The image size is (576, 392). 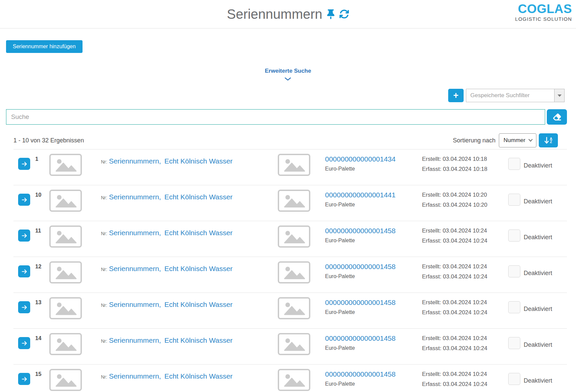 What do you see at coordinates (290, 378) in the screenshot?
I see `table-row: 15 Nr:Seriennummern,Echt Kölnisch Wasser…` at bounding box center [290, 378].